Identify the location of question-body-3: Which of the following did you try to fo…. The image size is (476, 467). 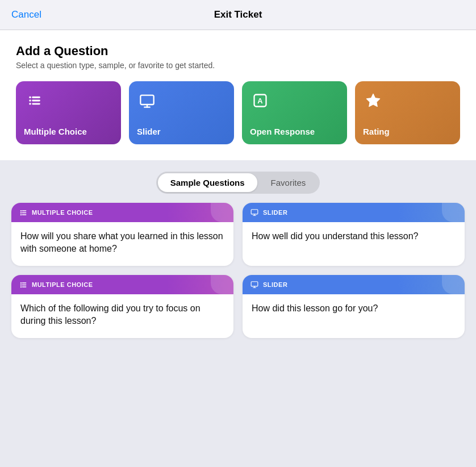
(123, 316).